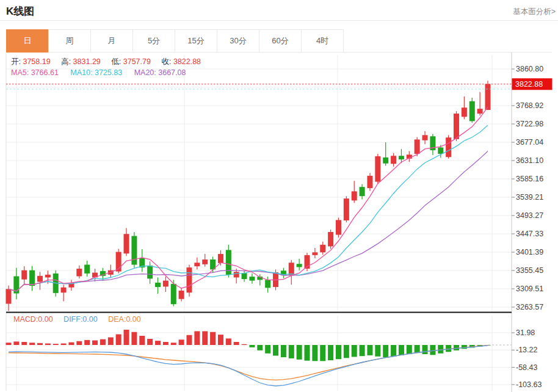  What do you see at coordinates (87, 62) in the screenshot?
I see `high-value: 3831.29` at bounding box center [87, 62].